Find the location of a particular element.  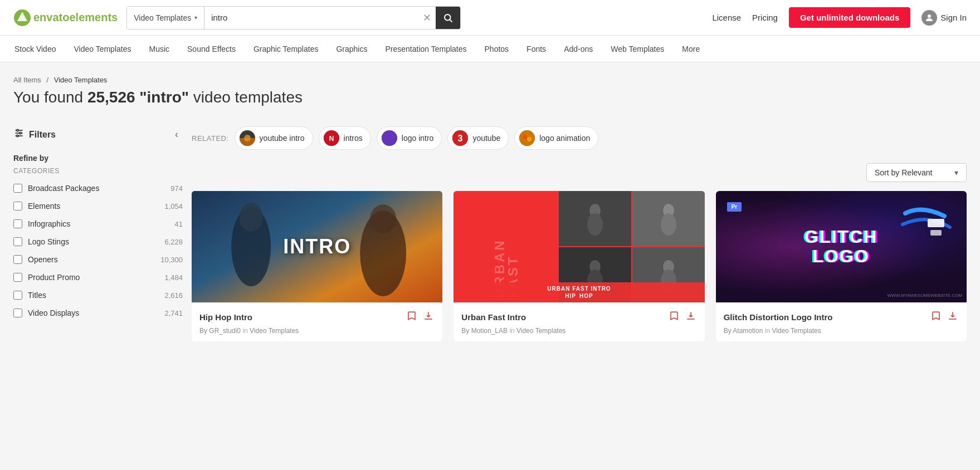

license-link: License is located at coordinates (727, 18).